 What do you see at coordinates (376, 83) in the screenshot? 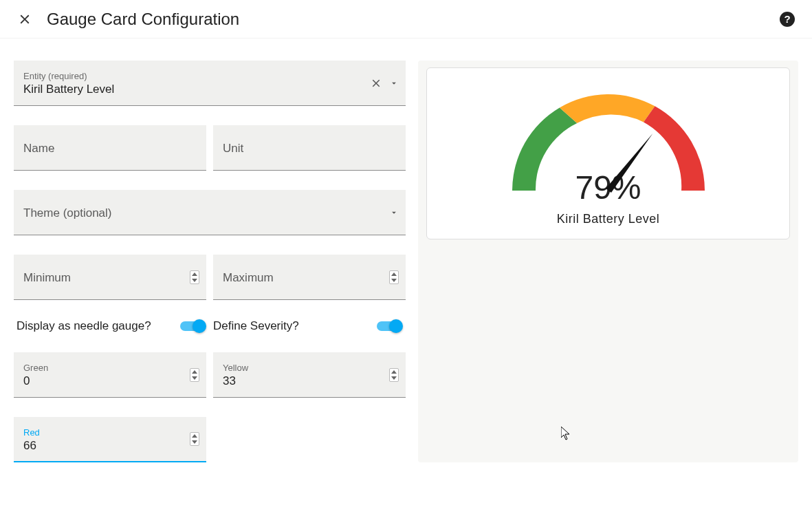
I see `clear-entity-button` at bounding box center [376, 83].